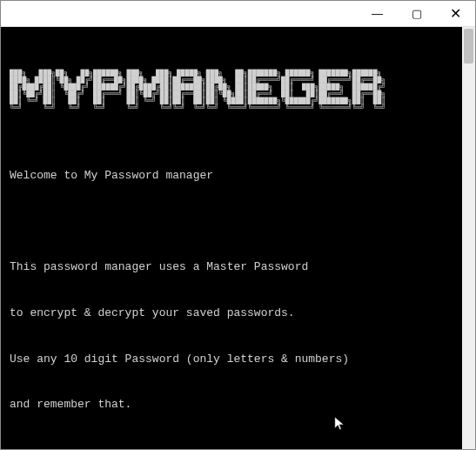 The width and height of the screenshot is (476, 450). What do you see at coordinates (231, 176) in the screenshot?
I see `welcome-line: Welcome to My Password manager` at bounding box center [231, 176].